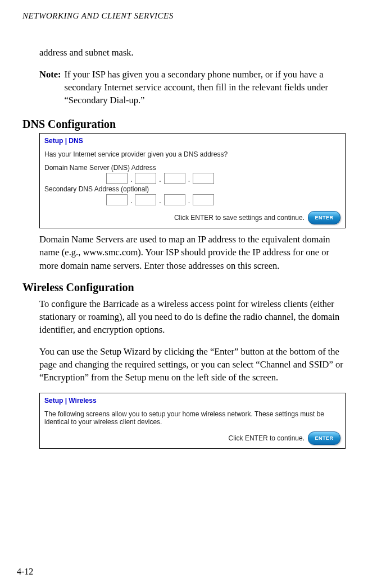 The image size is (368, 588). Describe the element at coordinates (205, 88) in the screenshot. I see `note-text: If your ISP has given you a secondary ph…` at that location.